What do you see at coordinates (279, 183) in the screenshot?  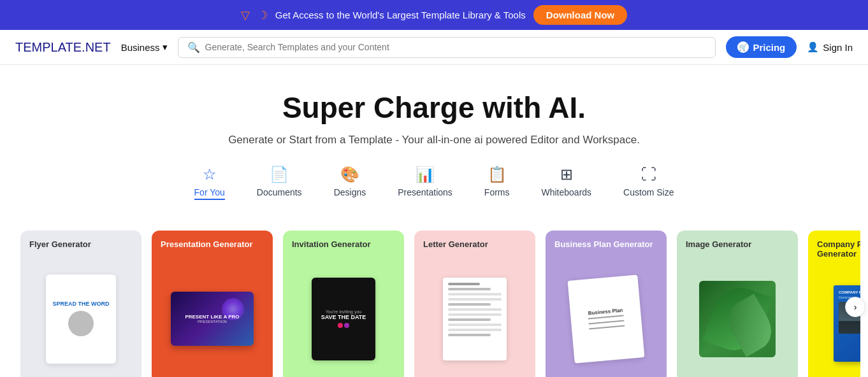 I see `tab-documents: 📄 Documents` at bounding box center [279, 183].